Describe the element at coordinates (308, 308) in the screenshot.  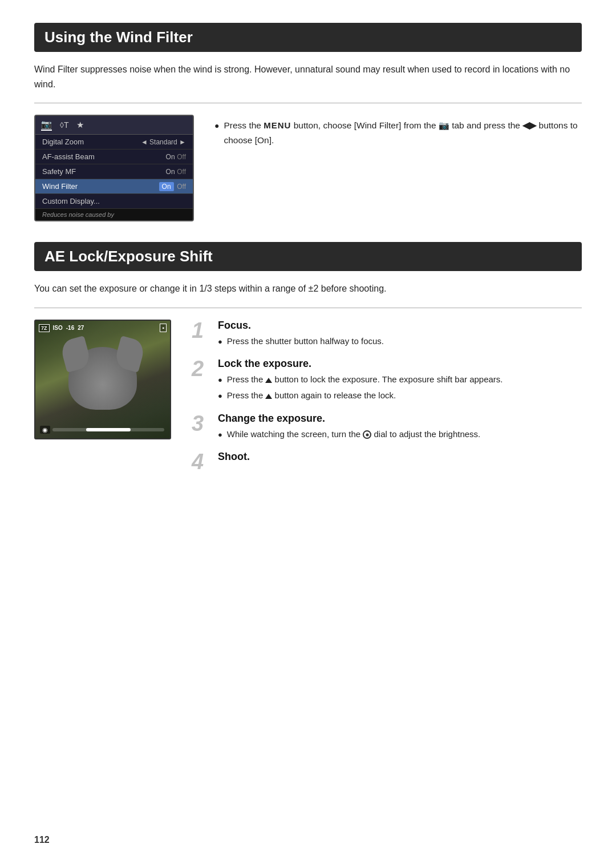
I see `ae-lock-divider` at that location.